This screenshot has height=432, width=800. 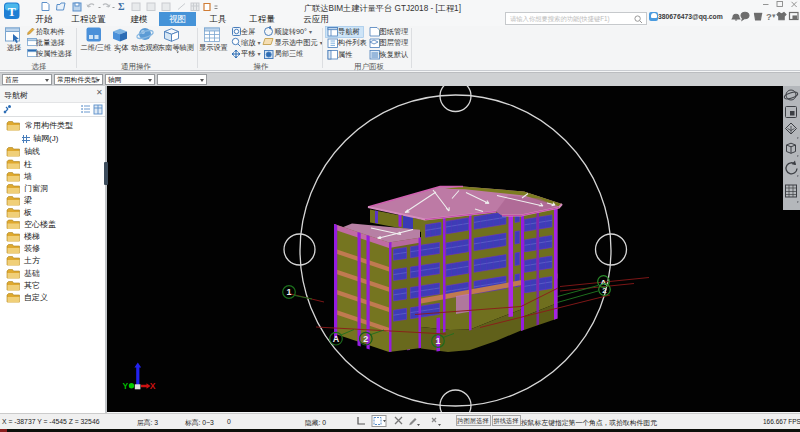 What do you see at coordinates (153, 386) in the screenshot?
I see `svg-text: X` at bounding box center [153, 386].